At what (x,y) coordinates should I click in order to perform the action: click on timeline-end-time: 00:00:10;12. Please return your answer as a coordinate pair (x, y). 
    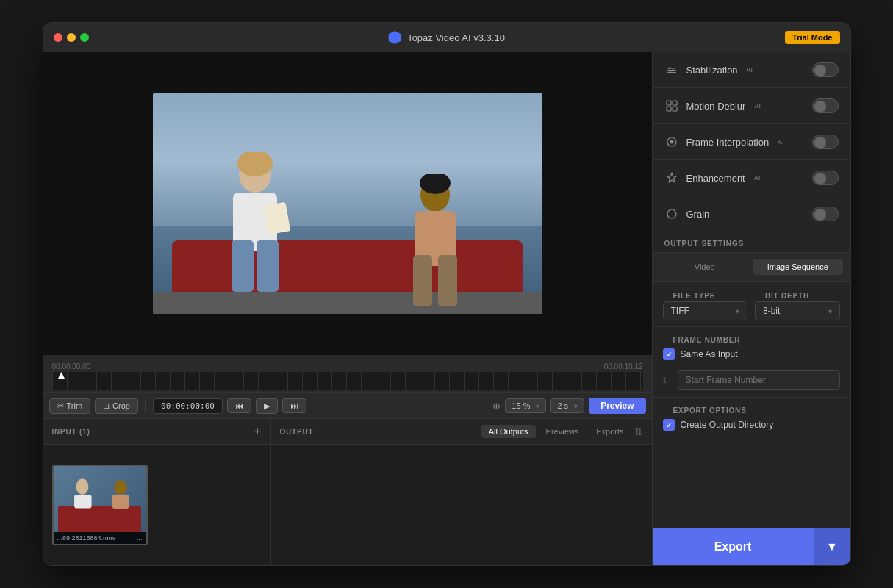
    Looking at the image, I should click on (623, 366).